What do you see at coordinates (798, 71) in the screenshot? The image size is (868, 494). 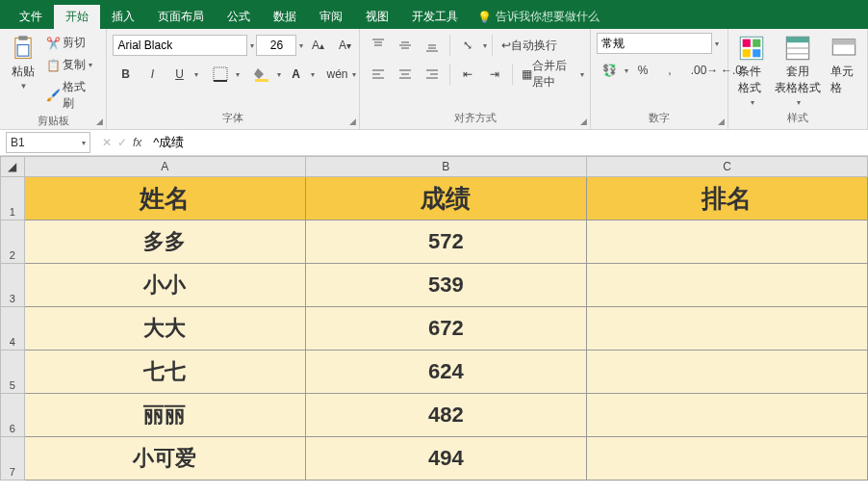 I see `format-as-table-button: 套用 表格格式▾` at bounding box center [798, 71].